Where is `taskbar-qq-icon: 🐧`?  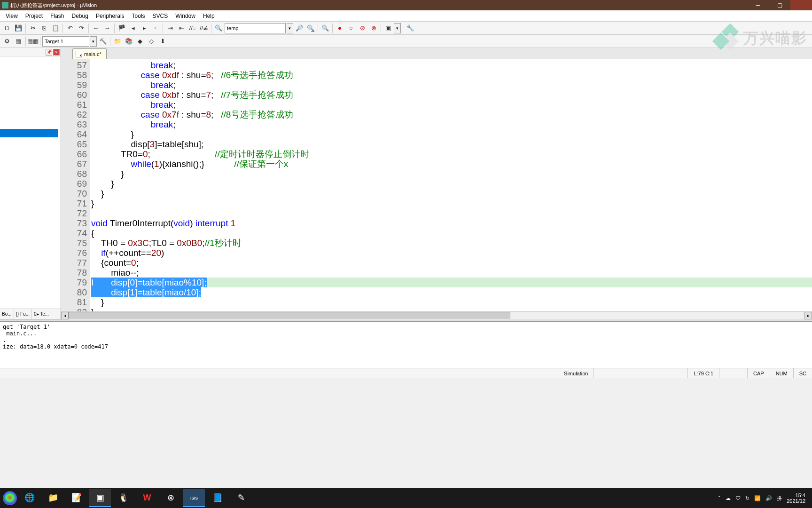 taskbar-qq-icon: 🐧 is located at coordinates (124, 498).